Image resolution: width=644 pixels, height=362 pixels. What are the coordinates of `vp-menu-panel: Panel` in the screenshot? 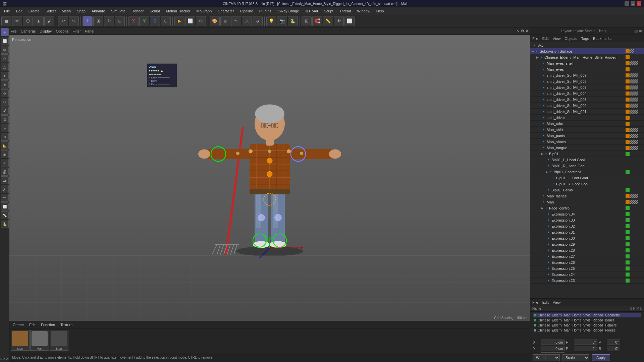 It's located at (90, 31).